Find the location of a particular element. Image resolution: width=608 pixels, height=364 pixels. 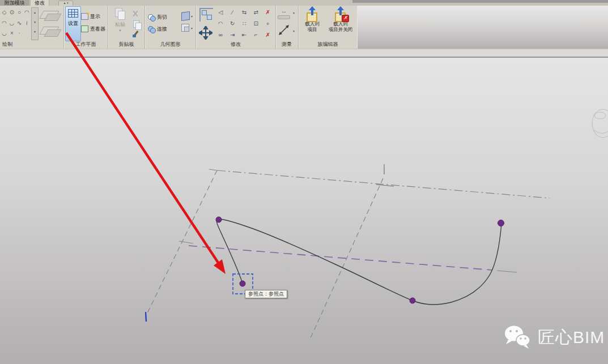

pin-icon: ∘ is located at coordinates (267, 24).